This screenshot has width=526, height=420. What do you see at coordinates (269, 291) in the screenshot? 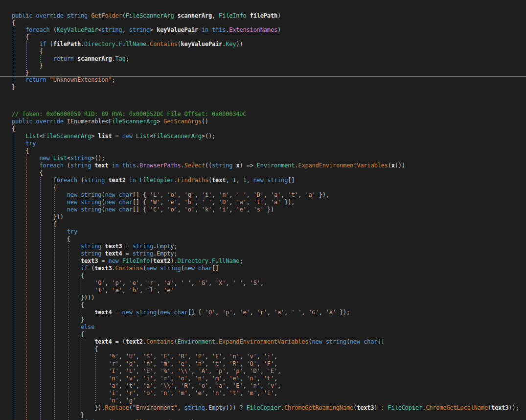
I see `code-line: 't', 'a', 'b', 'l', 'e'` at bounding box center [269, 291].